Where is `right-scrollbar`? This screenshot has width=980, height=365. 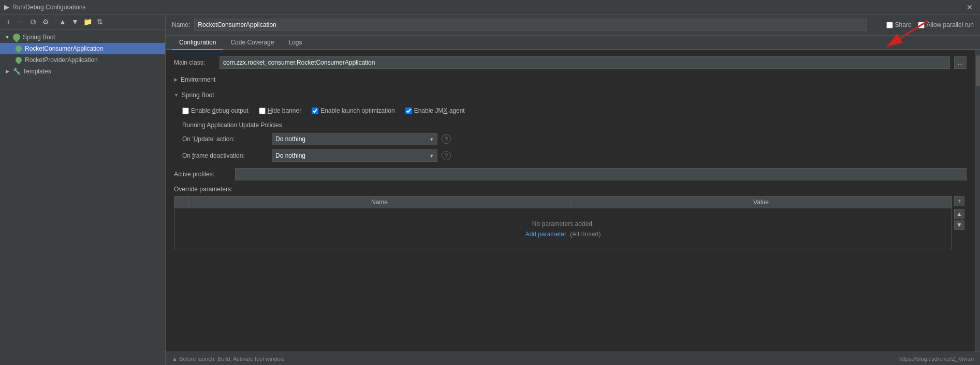 right-scrollbar is located at coordinates (977, 201).